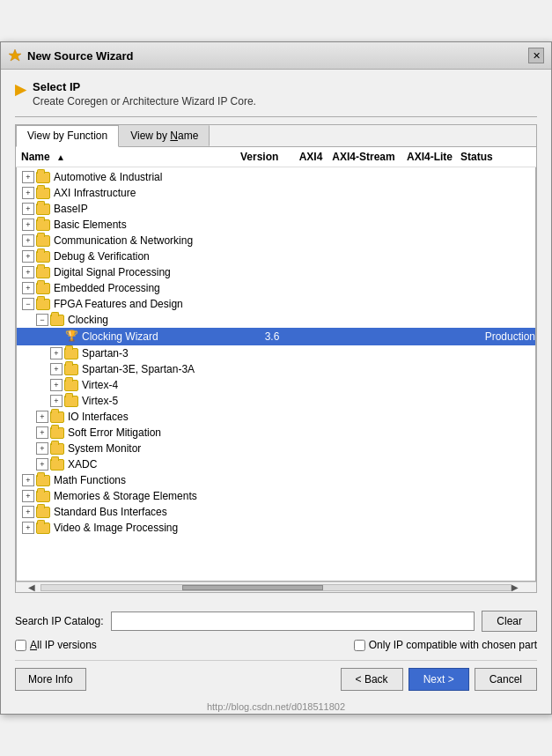 Image resolution: width=552 pixels, height=756 pixels. Describe the element at coordinates (107, 288) in the screenshot. I see `label-embedded: Embedded Processing` at that location.